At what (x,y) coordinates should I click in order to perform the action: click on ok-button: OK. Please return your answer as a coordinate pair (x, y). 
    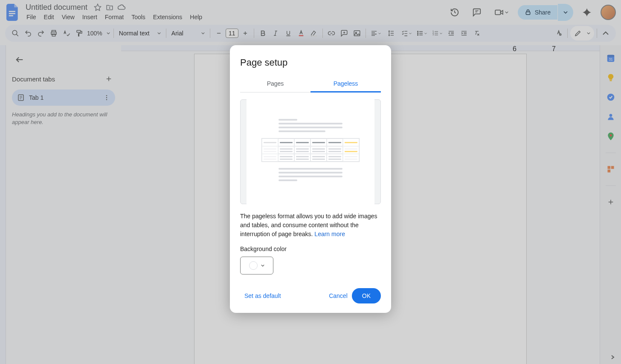
    Looking at the image, I should click on (366, 296).